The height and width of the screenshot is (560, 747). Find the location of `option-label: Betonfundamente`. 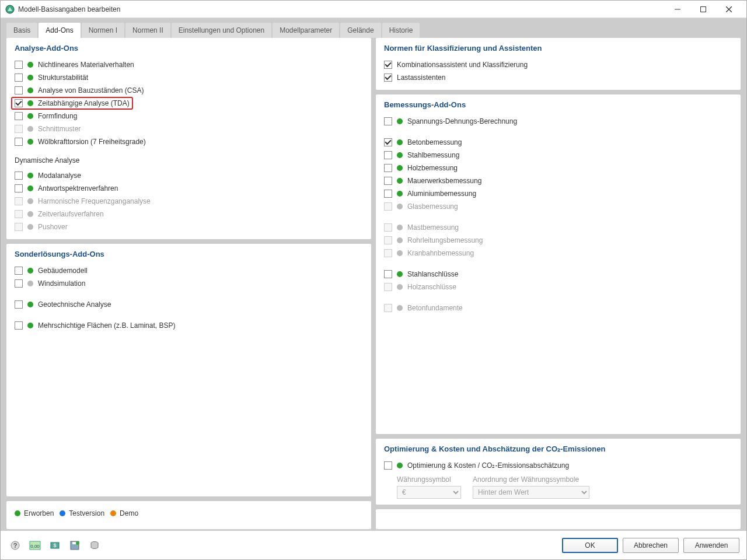

option-label: Betonfundamente is located at coordinates (435, 308).